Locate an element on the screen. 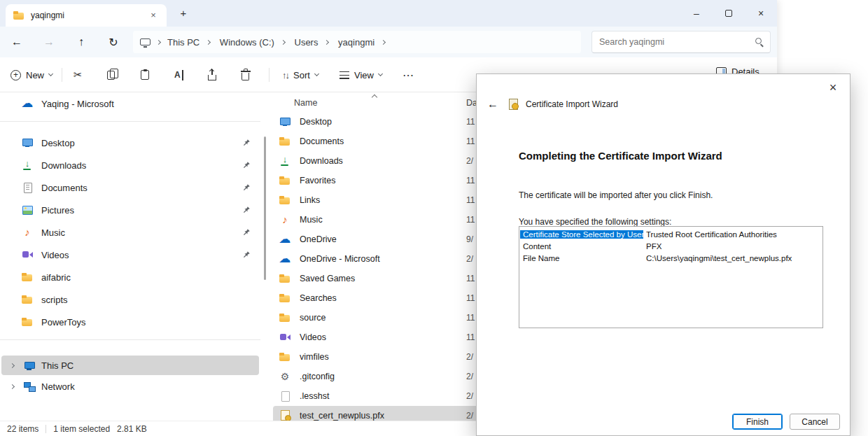 This screenshot has width=868, height=436. finish-button: Finish is located at coordinates (757, 421).